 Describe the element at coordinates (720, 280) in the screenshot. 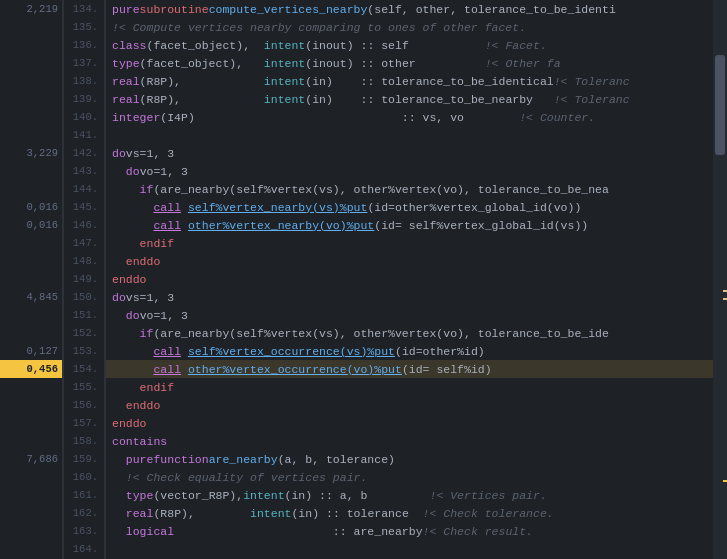

I see `scrollbar` at that location.